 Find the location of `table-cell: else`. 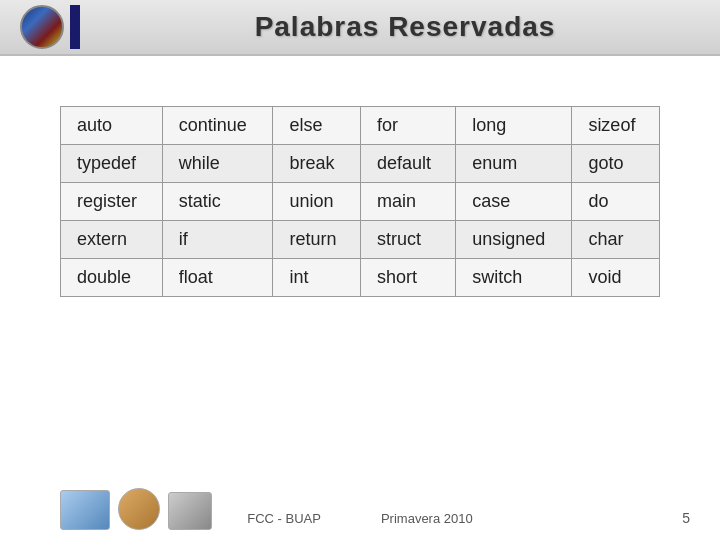

table-cell: else is located at coordinates (317, 126).